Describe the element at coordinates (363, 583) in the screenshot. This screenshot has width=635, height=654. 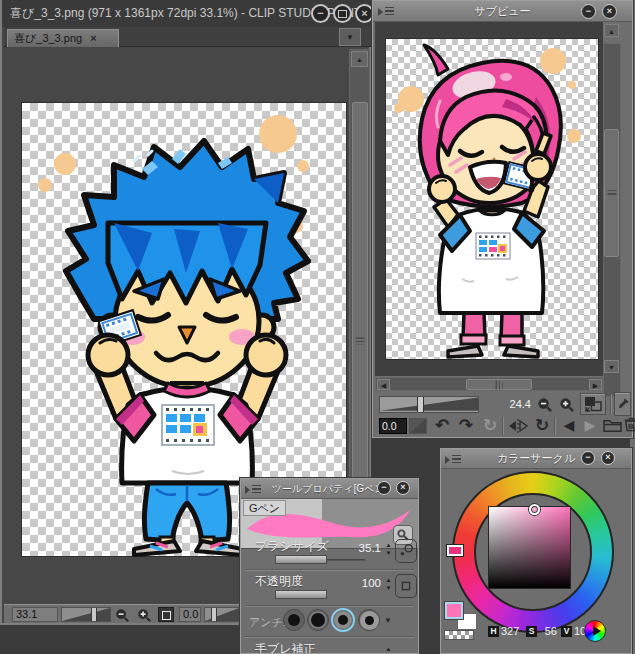
I see `opacity-value: 100` at that location.